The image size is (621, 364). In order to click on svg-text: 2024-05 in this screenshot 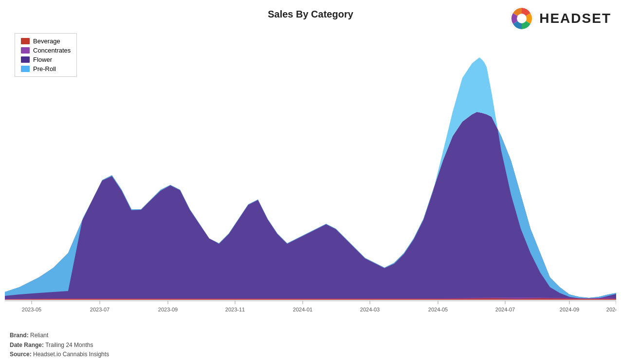, I will do `click(438, 309)`.